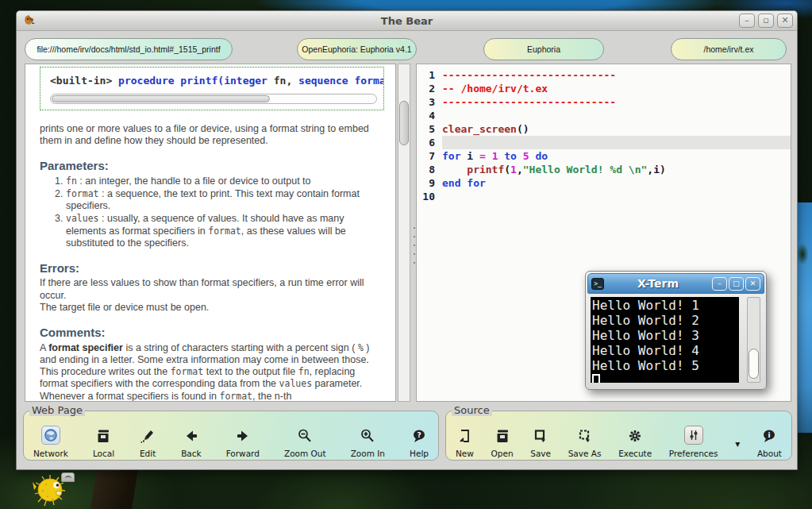  Describe the element at coordinates (191, 436) in the screenshot. I see `arrow-left-icon` at that location.